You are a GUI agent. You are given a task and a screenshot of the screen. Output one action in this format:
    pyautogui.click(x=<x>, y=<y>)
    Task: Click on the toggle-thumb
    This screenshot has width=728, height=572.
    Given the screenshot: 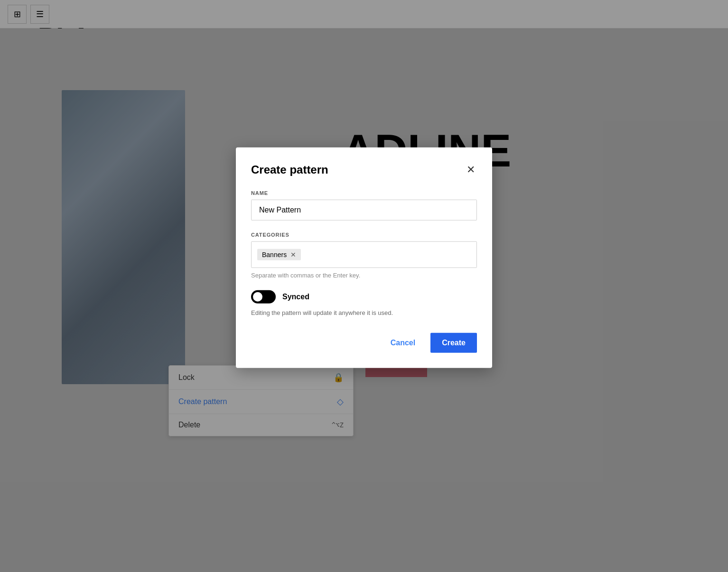 What is the action you would take?
    pyautogui.click(x=258, y=297)
    